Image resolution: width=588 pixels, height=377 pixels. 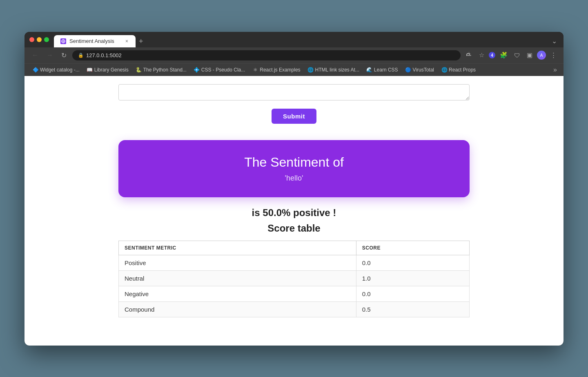 What do you see at coordinates (517, 56) in the screenshot?
I see `adblocker-button: 🛡` at bounding box center [517, 56].